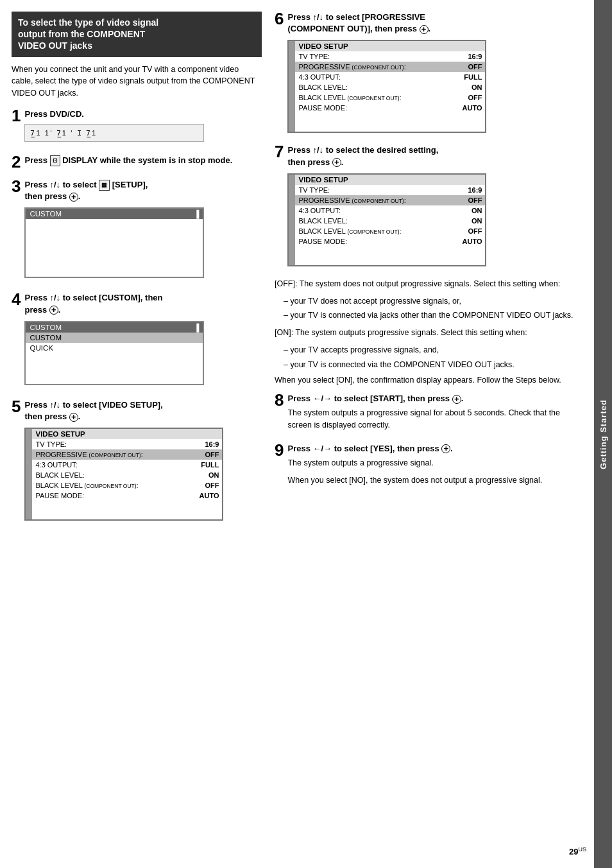  Describe the element at coordinates (109, 496) in the screenshot. I see `vs1-pm-label: PAUSE MODE:` at that location.